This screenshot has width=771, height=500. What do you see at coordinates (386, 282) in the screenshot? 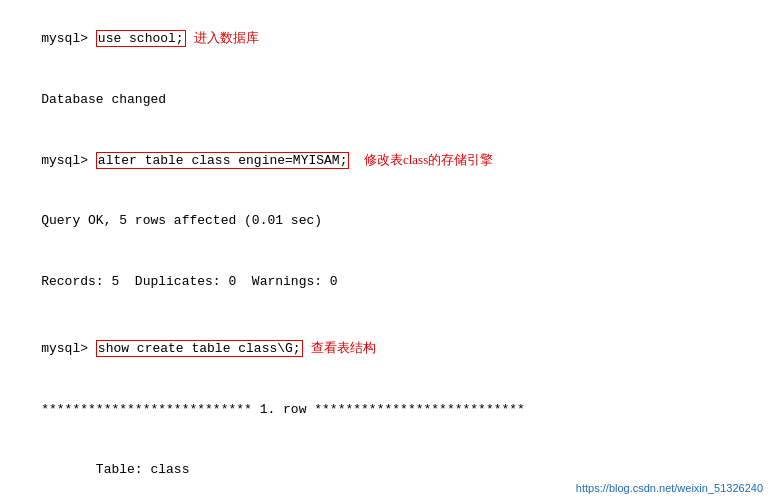
I see `line-5: Records: 5 Duplicates: 0 Warnings: 0` at bounding box center [386, 282].